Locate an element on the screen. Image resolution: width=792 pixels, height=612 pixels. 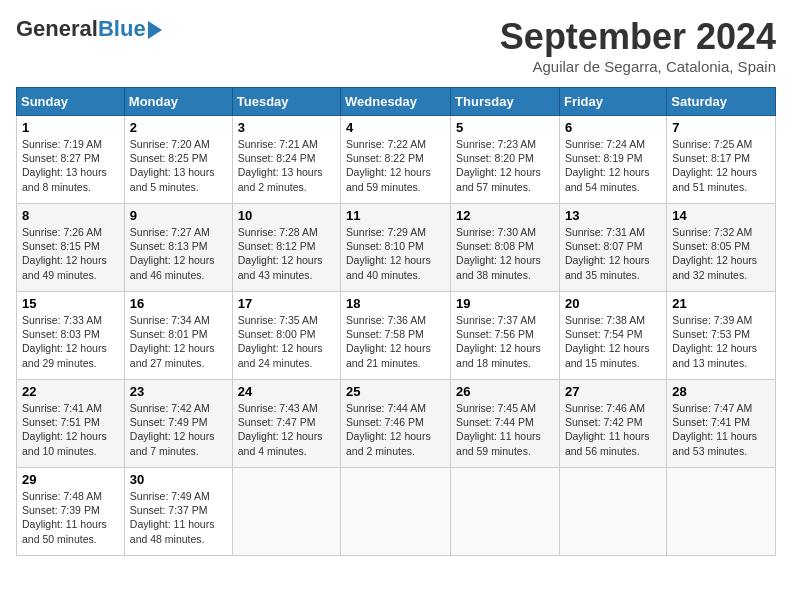
calendar-cell: 7Sunrise: 7:25 AMSunset: 8:17 PMDaylight… is located at coordinates (722, 160).